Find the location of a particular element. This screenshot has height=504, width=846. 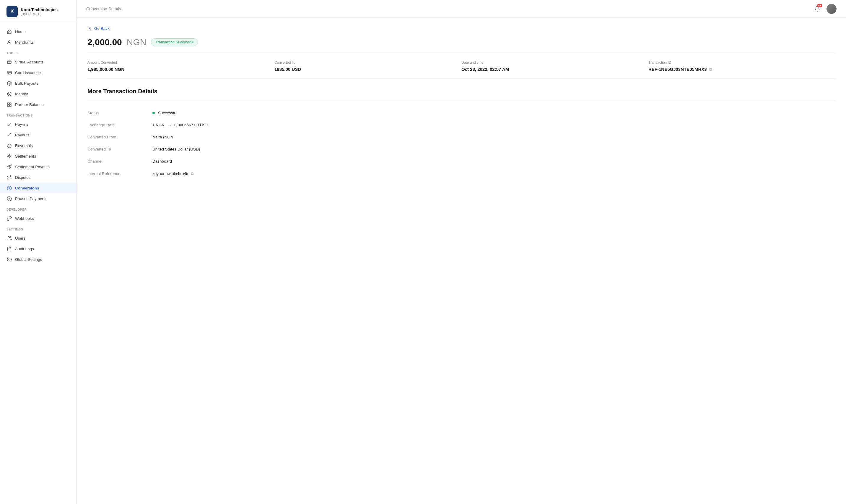

copy-transaction-id-button: ⧉ is located at coordinates (710, 69).